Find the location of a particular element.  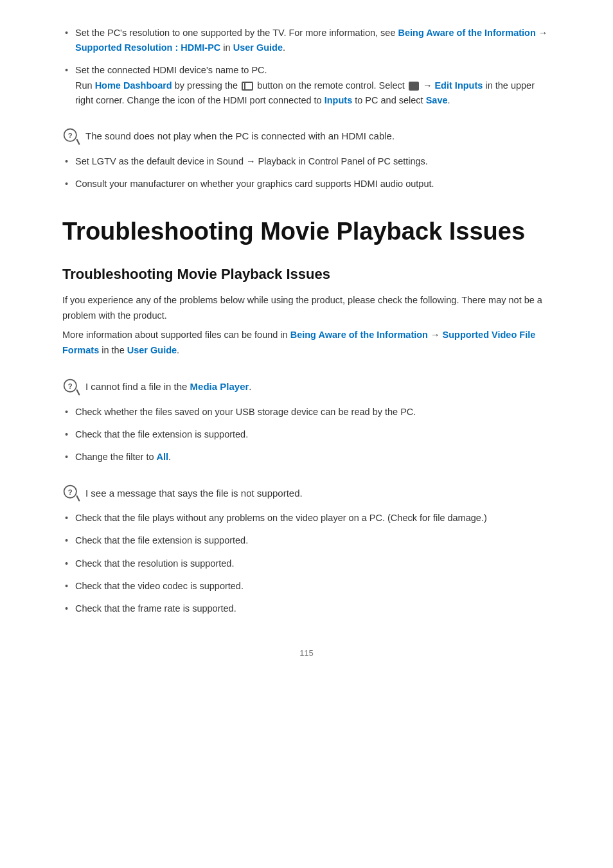

bullet2-text-mid: by pressing the is located at coordinates (206, 85).